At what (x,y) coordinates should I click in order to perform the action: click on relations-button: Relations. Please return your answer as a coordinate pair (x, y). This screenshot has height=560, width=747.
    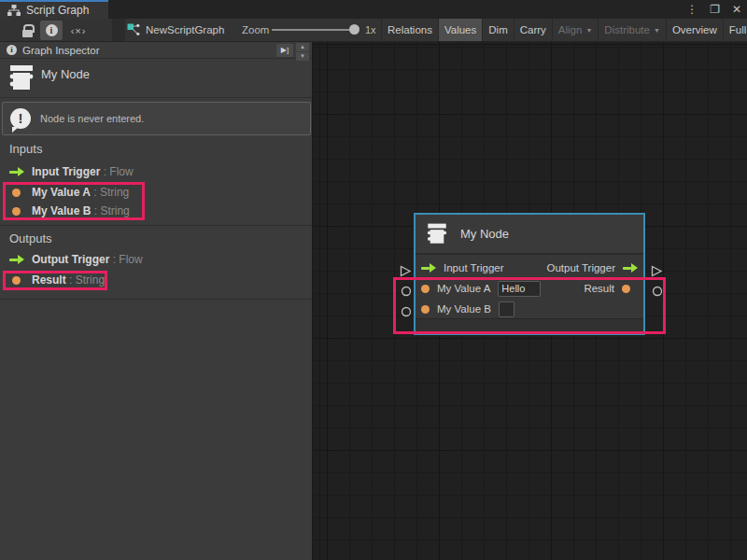
    Looking at the image, I should click on (409, 30).